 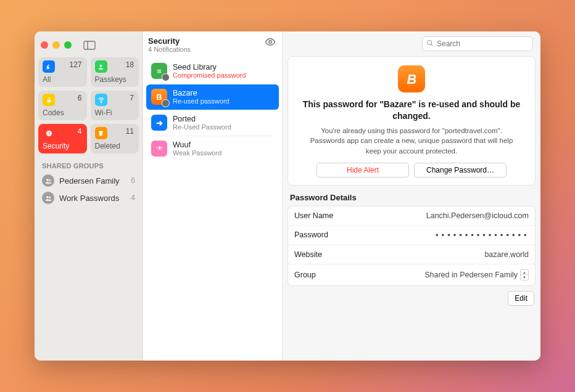 What do you see at coordinates (430, 44) in the screenshot?
I see `search-icon` at bounding box center [430, 44].